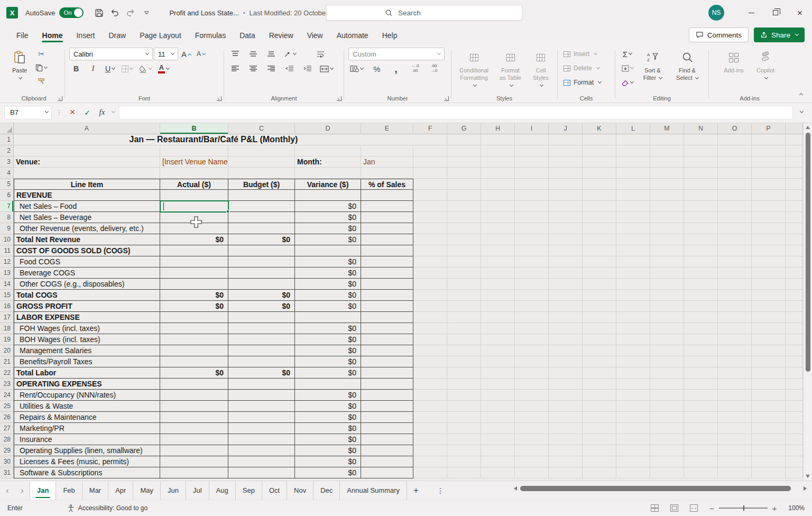  Describe the element at coordinates (12, 13) in the screenshot. I see `excel-logo-icon: X` at that location.